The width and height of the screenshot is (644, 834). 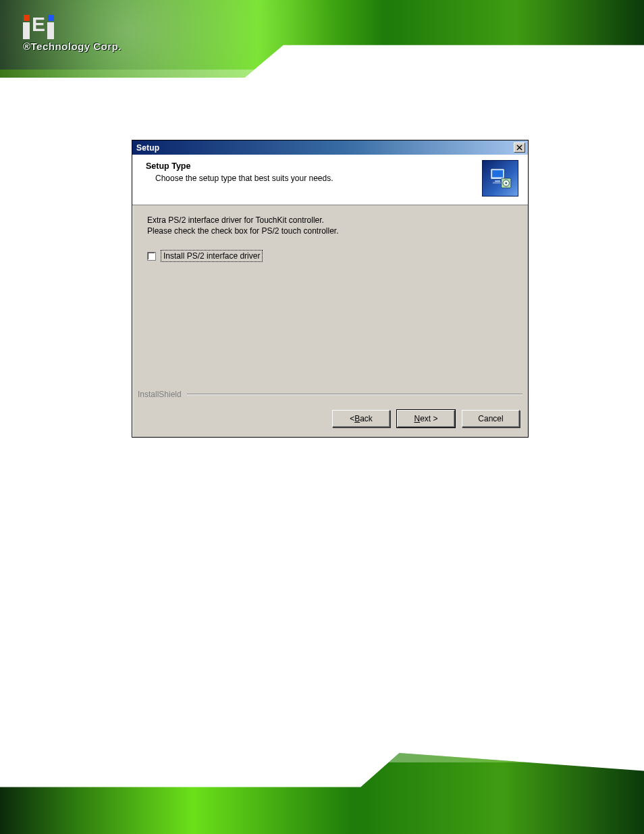 What do you see at coordinates (361, 419) in the screenshot?
I see `back-button: < Back` at bounding box center [361, 419].